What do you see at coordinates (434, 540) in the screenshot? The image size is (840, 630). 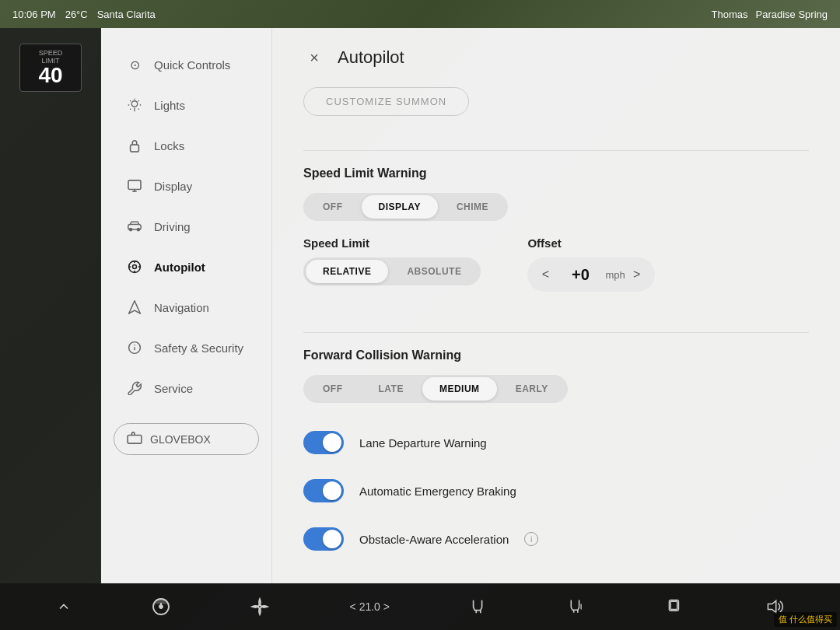 I see `obstacle-accel-label: Obstacle-Aware Acceleration` at bounding box center [434, 540].